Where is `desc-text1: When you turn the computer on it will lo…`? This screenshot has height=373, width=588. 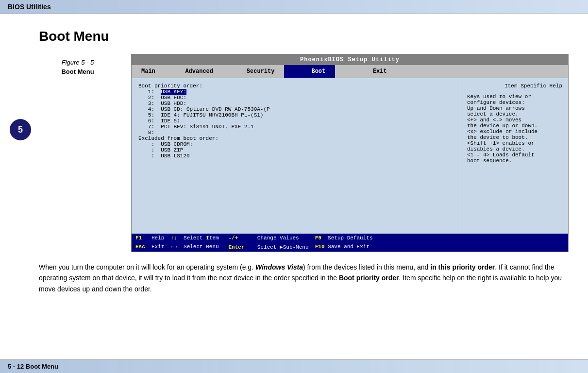
desc-text1: When you turn the computer on it will lo… is located at coordinates (147, 267).